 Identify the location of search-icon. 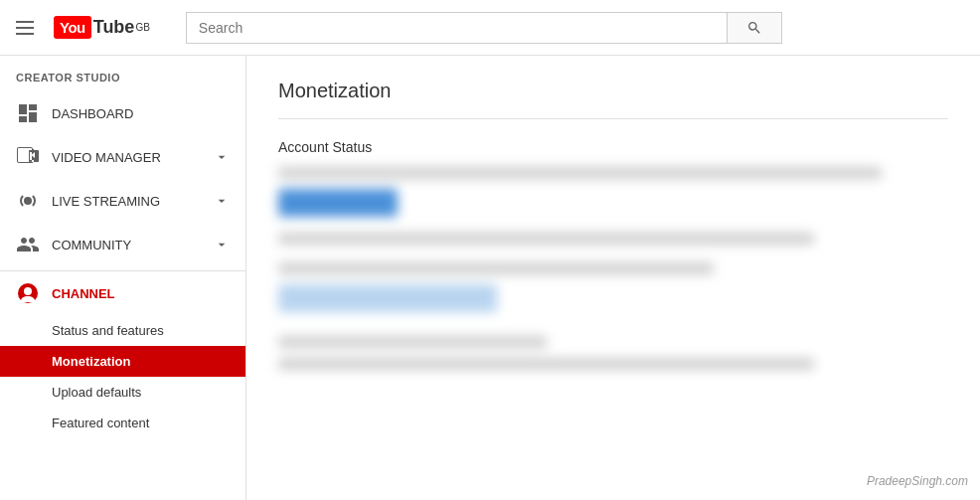
(754, 28).